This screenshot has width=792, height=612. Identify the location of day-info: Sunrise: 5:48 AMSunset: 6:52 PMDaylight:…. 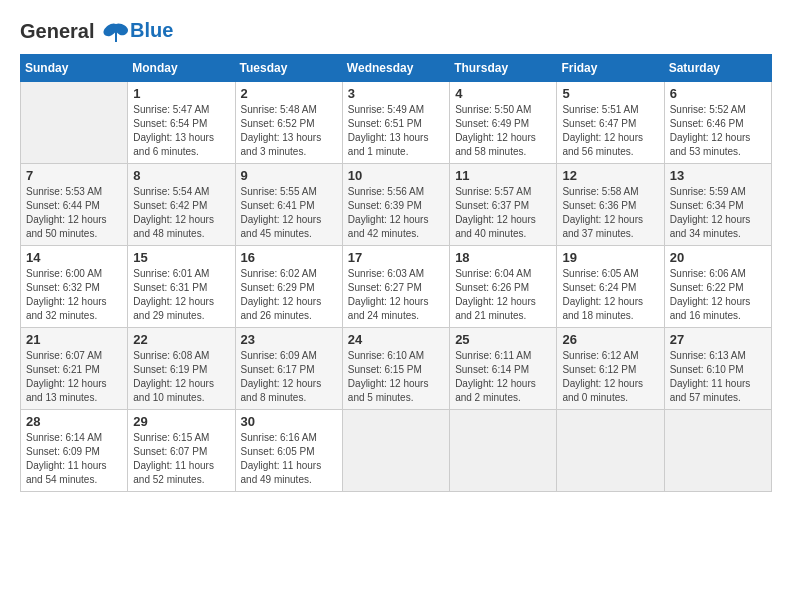
(289, 131).